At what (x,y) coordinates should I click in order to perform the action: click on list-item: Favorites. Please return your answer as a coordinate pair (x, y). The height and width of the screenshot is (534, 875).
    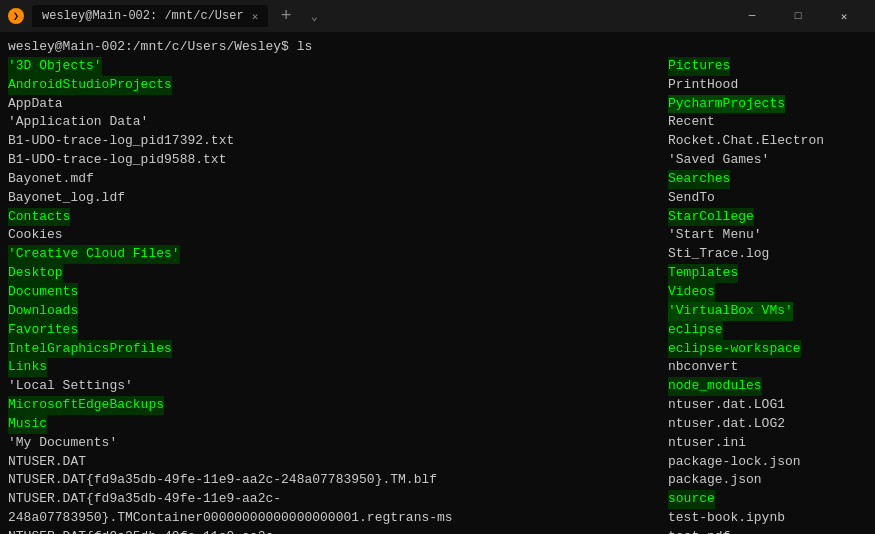
    Looking at the image, I should click on (43, 330).